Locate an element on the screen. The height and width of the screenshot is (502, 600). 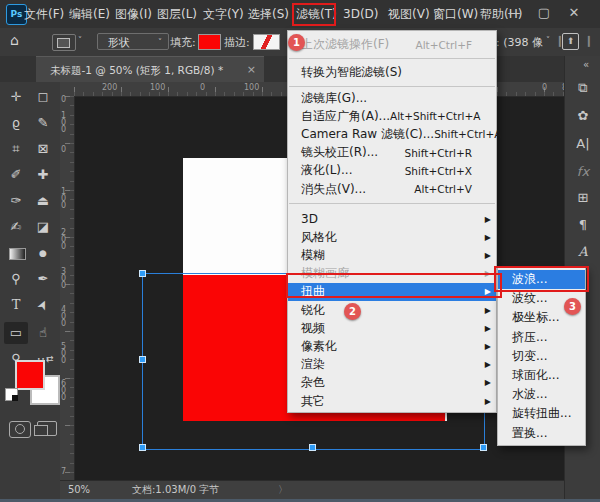
rectangle-tool: ▭ is located at coordinates (16, 333).